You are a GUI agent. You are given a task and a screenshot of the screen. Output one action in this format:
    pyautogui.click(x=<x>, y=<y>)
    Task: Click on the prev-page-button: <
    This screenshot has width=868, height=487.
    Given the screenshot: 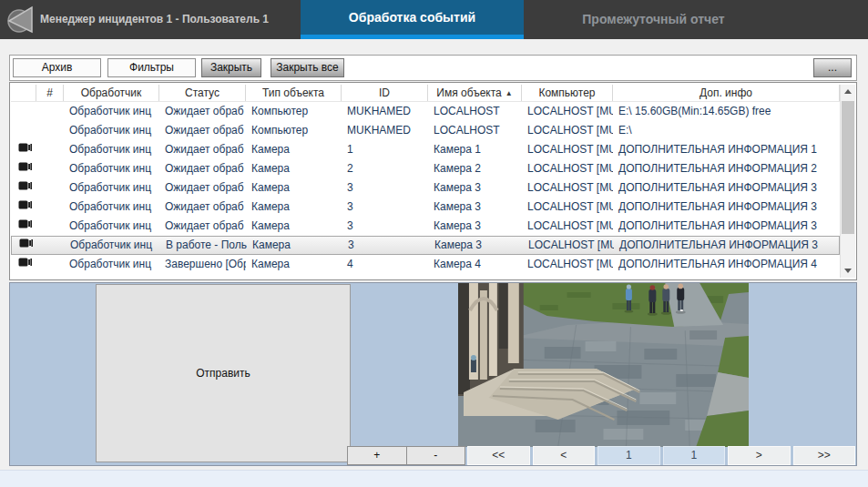 What is the action you would take?
    pyautogui.click(x=565, y=455)
    